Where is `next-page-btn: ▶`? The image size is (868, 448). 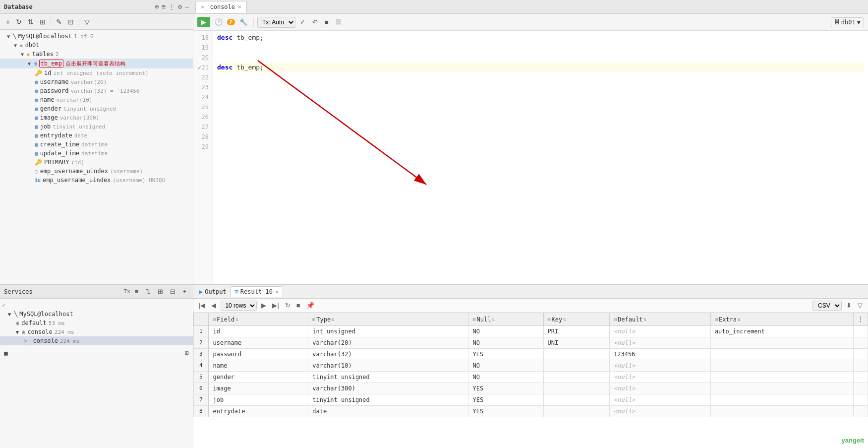 next-page-btn: ▶ is located at coordinates (264, 306).